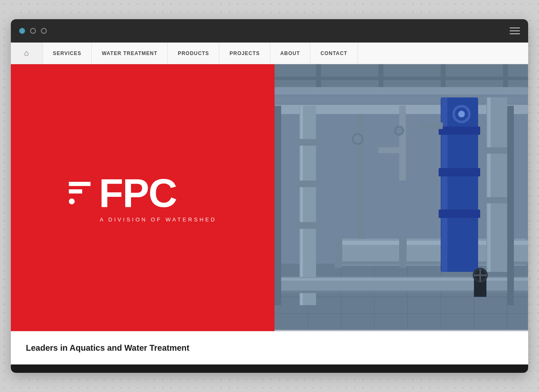 The image size is (539, 392). Describe the element at coordinates (334, 53) in the screenshot. I see `nav-contact: CONTACT` at that location.